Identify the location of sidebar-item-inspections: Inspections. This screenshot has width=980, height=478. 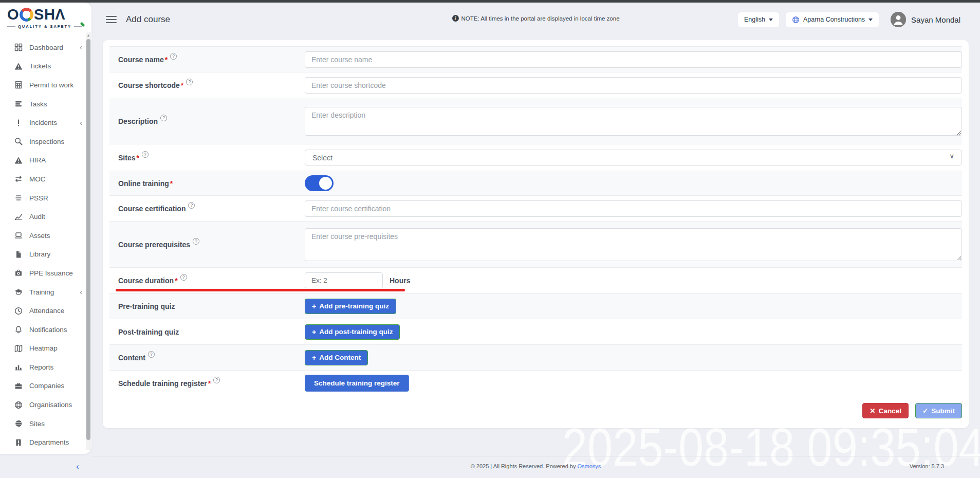
(46, 142).